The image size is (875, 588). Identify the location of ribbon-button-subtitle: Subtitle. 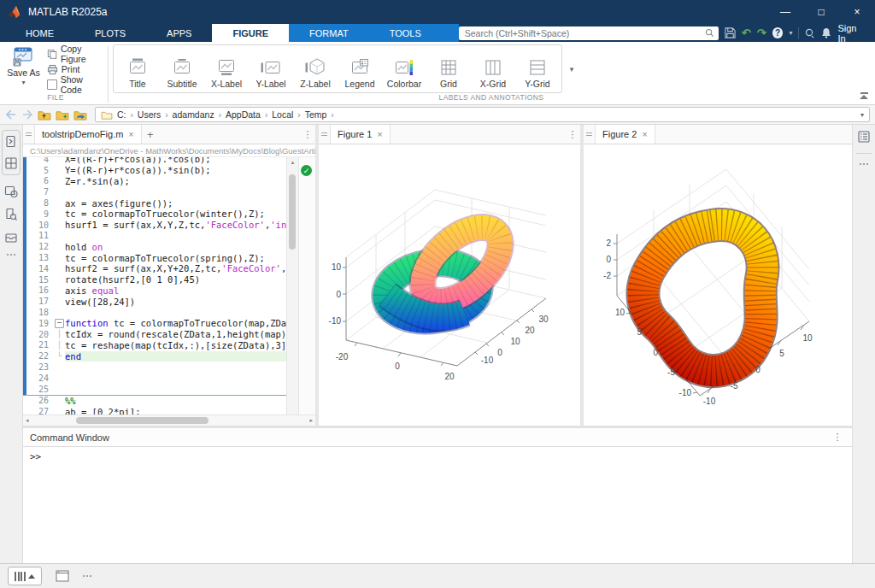
(182, 68).